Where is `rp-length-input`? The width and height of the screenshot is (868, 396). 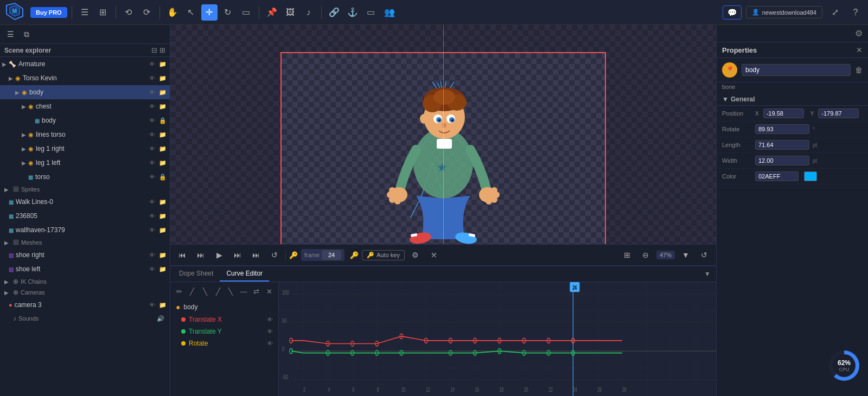 rp-length-input is located at coordinates (782, 145).